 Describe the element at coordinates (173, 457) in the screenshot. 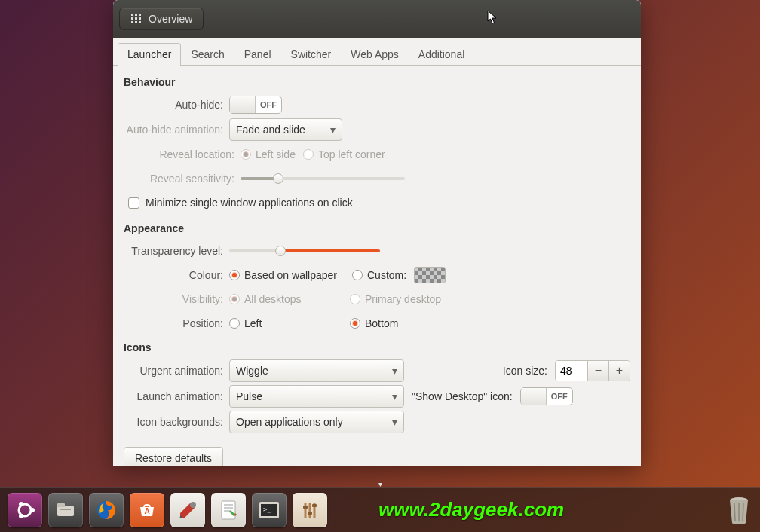

I see `restore-defaults-button: Restore defaults` at that location.